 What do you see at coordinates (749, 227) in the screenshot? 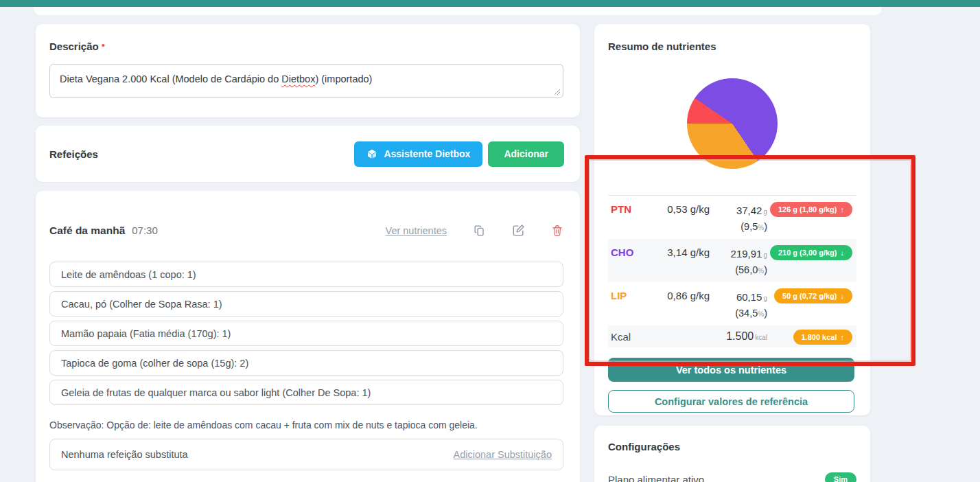
I see `percent-value: (9,5` at bounding box center [749, 227].